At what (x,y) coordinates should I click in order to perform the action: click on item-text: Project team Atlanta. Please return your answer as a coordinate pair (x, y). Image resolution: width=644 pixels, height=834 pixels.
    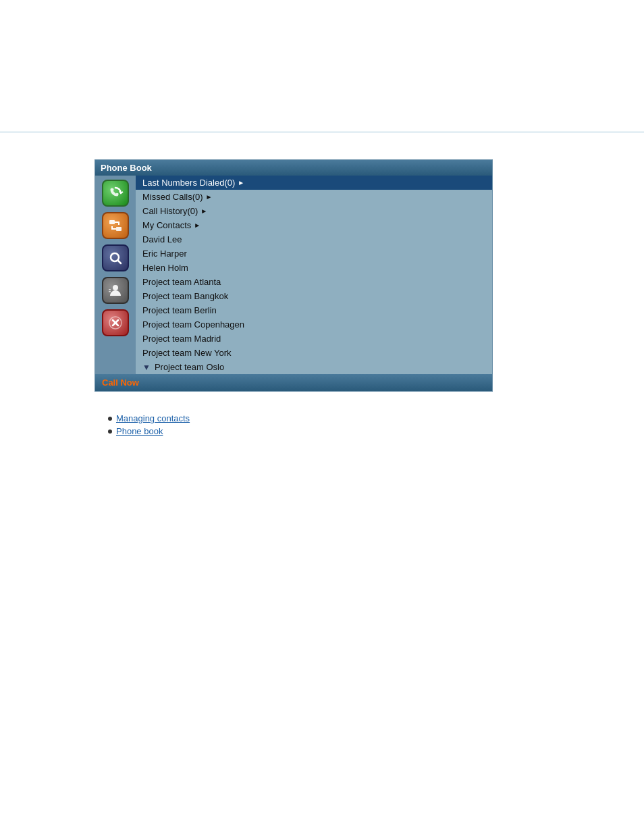
    Looking at the image, I should click on (182, 282).